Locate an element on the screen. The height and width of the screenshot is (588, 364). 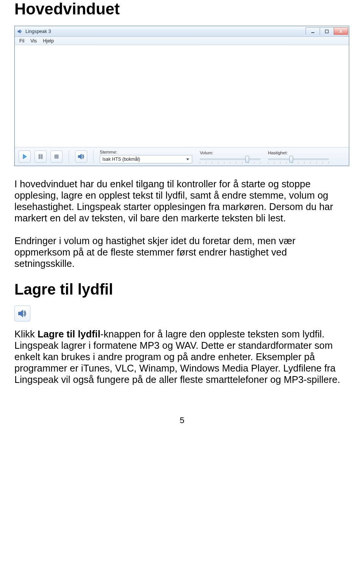
volume-slider is located at coordinates (230, 159).